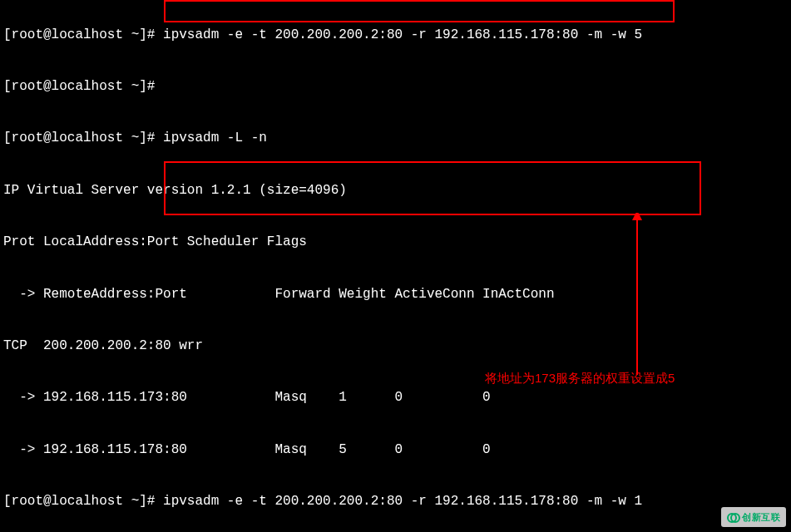  Describe the element at coordinates (754, 517) in the screenshot. I see `watermark-badge: 创新互联` at that location.